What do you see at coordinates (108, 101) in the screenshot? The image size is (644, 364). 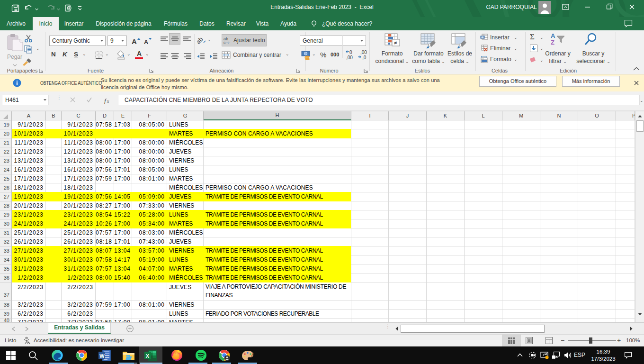 I see `svg-text: x` at bounding box center [108, 101].